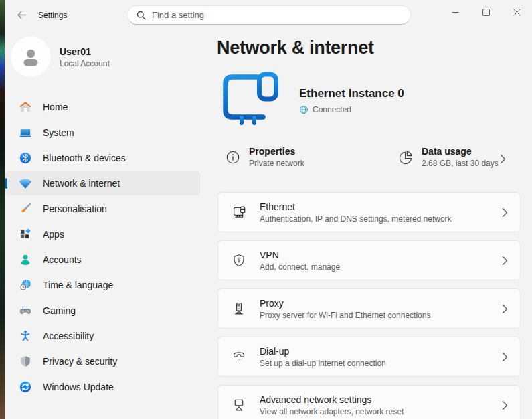  What do you see at coordinates (60, 57) in the screenshot?
I see `user-card: User01 Local Account` at bounding box center [60, 57].